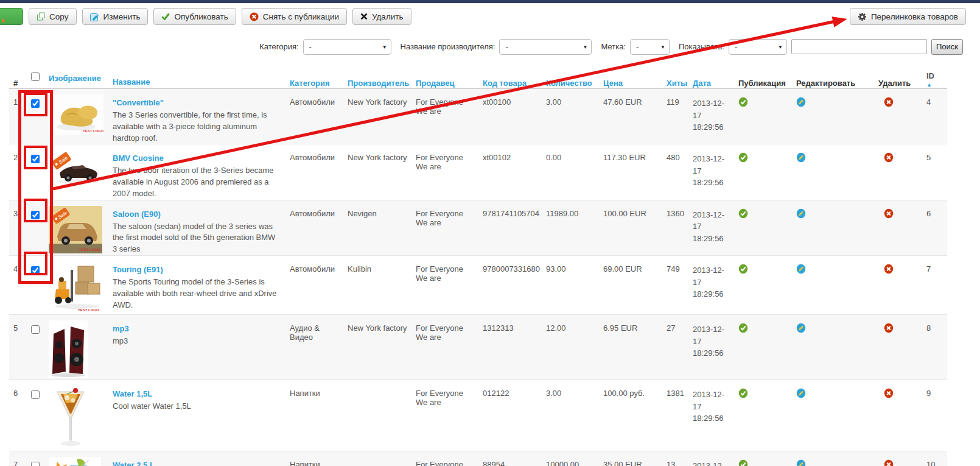 This screenshot has width=980, height=466. What do you see at coordinates (52, 16) in the screenshot?
I see `copy-button: Copy` at bounding box center [52, 16].